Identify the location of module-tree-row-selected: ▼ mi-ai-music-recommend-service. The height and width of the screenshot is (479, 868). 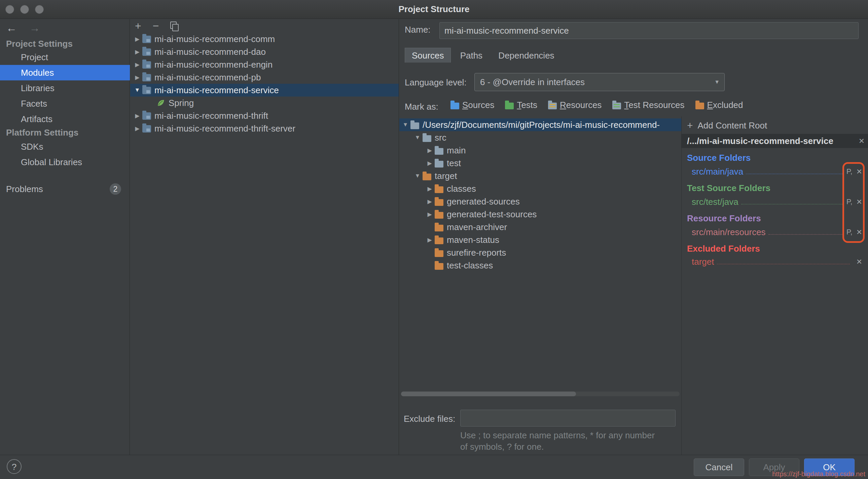
(264, 90).